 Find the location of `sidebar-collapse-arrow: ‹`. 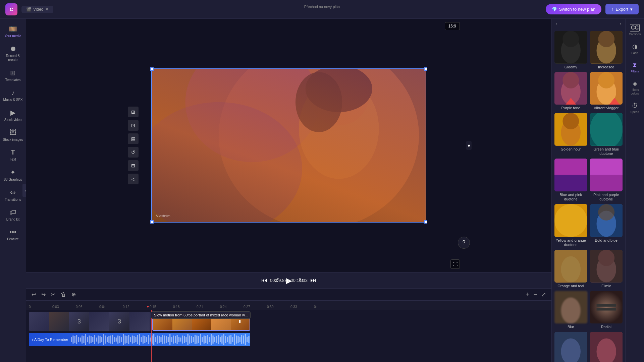

sidebar-collapse-arrow: ‹ is located at coordinates (24, 190).